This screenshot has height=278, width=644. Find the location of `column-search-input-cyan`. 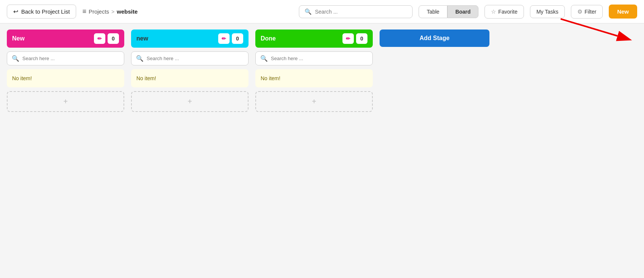

column-search-input-cyan is located at coordinates (195, 58).